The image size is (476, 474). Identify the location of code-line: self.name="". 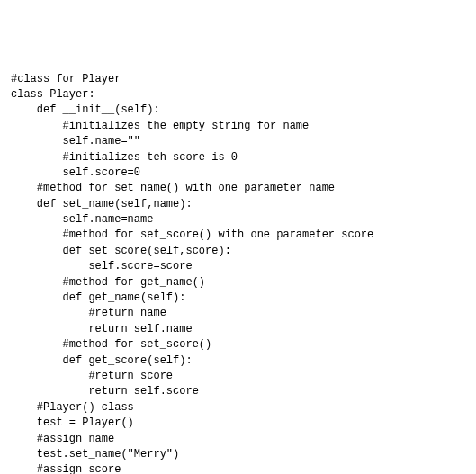
(238, 142).